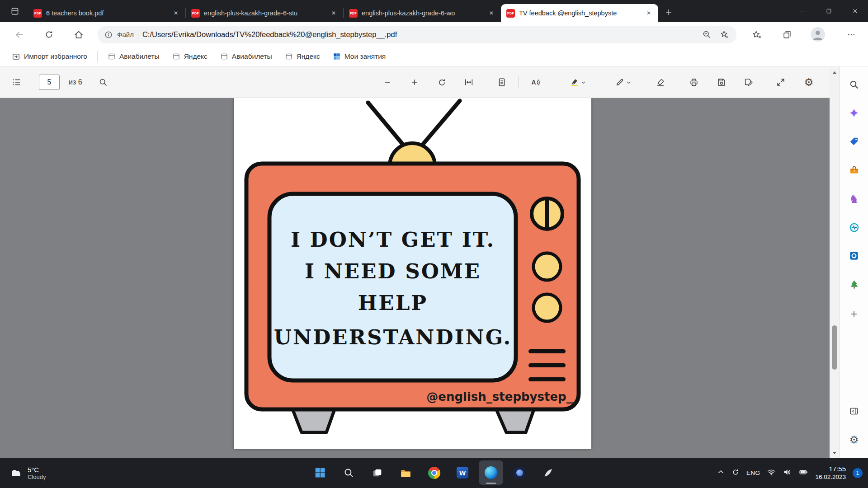  What do you see at coordinates (854, 314) in the screenshot?
I see `sidebar-add-button` at bounding box center [854, 314].